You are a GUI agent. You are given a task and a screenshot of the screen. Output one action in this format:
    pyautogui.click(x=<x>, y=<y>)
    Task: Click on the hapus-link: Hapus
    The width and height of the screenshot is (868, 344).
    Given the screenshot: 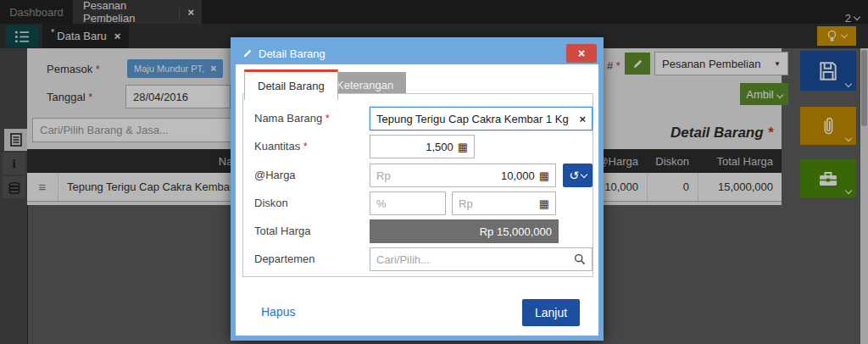 What is the action you would take?
    pyautogui.click(x=278, y=312)
    